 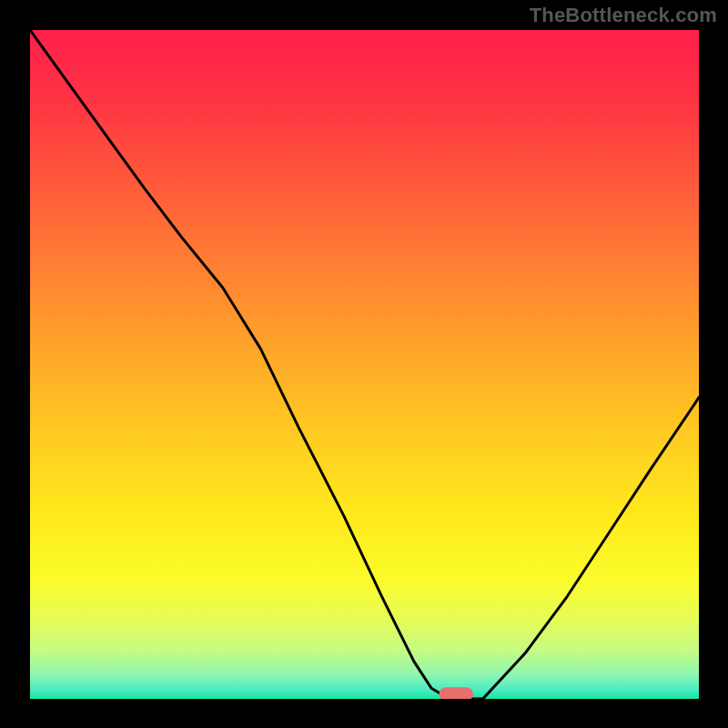 I want to click on target-marker, so click(x=455, y=693).